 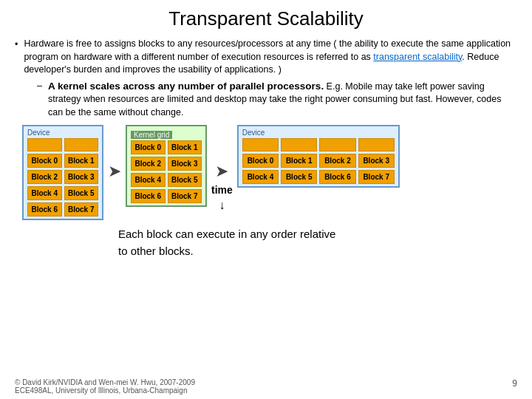 I want to click on left-block-5: Block 5, so click(x=81, y=194).